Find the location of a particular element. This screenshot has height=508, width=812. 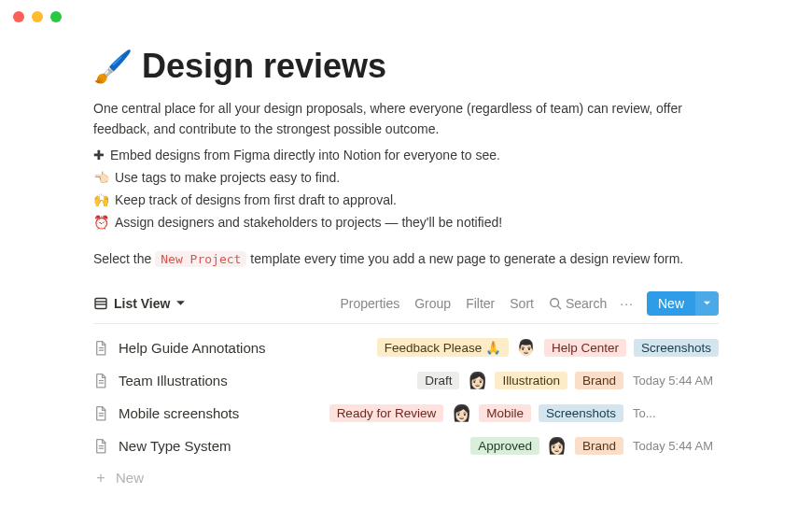

item-pills: Feedback Please 🙏👨🏻Help CenterScreenshot… is located at coordinates (548, 347).